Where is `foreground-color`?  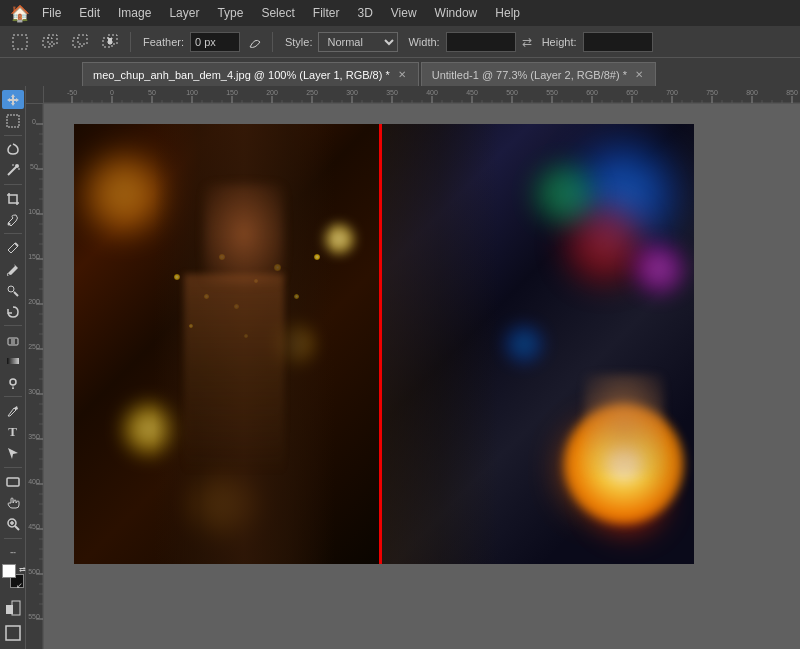
foreground-color is located at coordinates (9, 571).